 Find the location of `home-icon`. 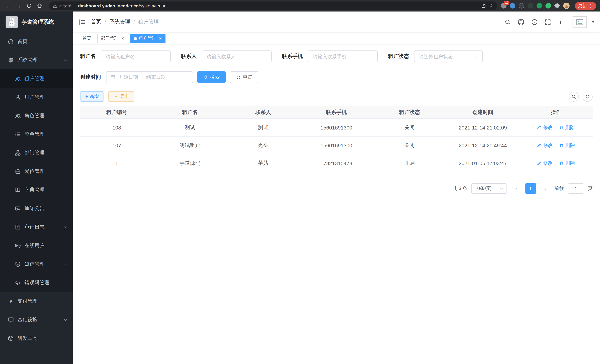

home-icon is located at coordinates (39, 6).